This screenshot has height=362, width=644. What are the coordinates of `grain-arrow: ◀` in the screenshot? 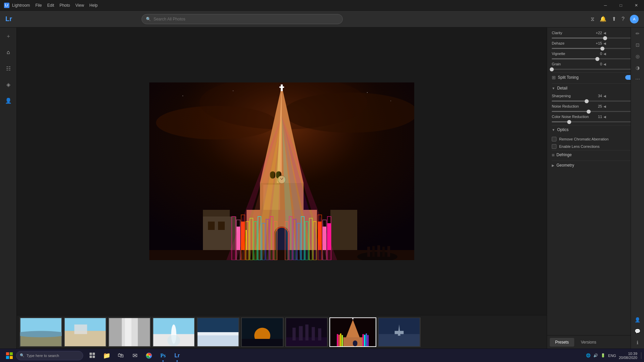 It's located at (605, 64).